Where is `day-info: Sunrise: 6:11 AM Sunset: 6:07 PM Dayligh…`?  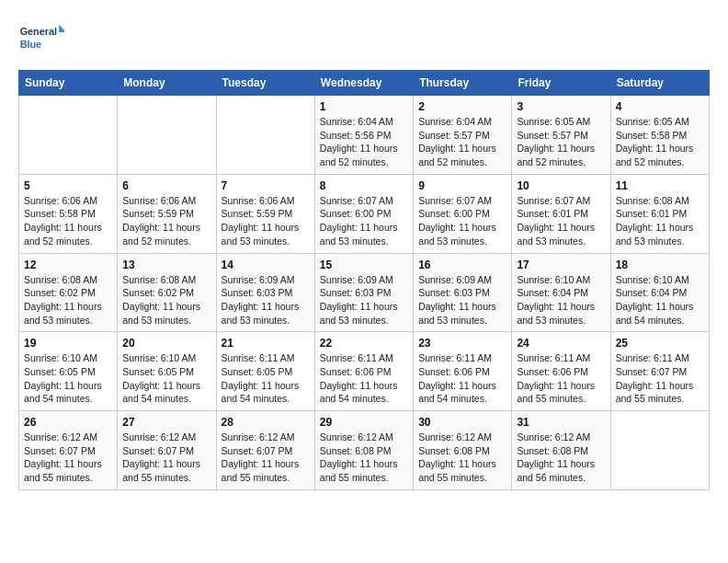
day-info: Sunrise: 6:11 AM Sunset: 6:07 PM Dayligh… is located at coordinates (660, 379).